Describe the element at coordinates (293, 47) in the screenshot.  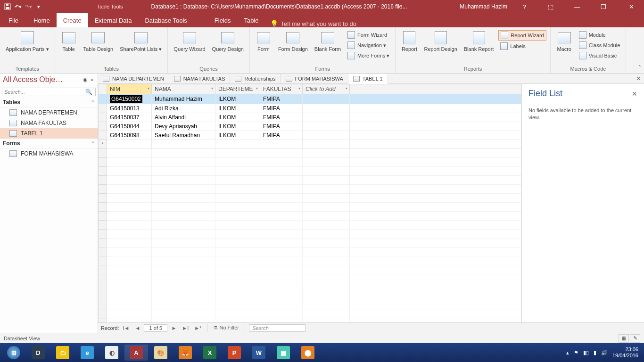
I see `form-design-button: Form Design` at that location.